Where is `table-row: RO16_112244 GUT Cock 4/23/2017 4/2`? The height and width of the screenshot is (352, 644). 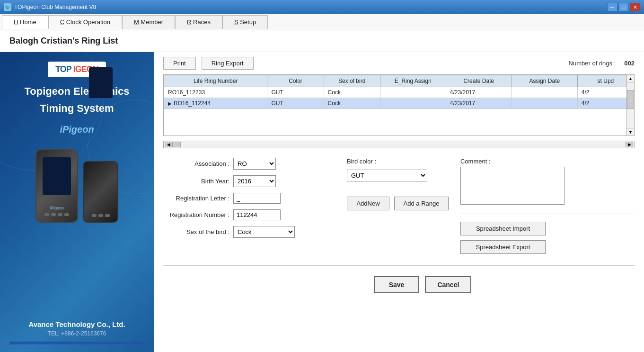
table-row: RO16_112244 GUT Cock 4/23/2017 4/2 is located at coordinates (399, 103).